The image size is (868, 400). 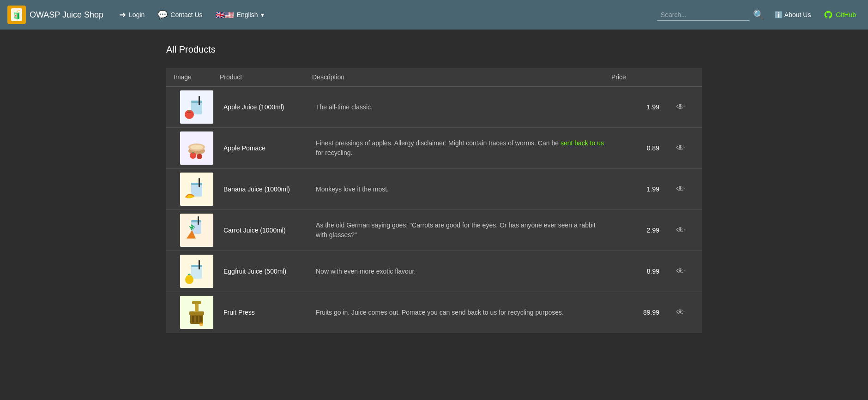 I want to click on about-label: About Us, so click(x=798, y=15).